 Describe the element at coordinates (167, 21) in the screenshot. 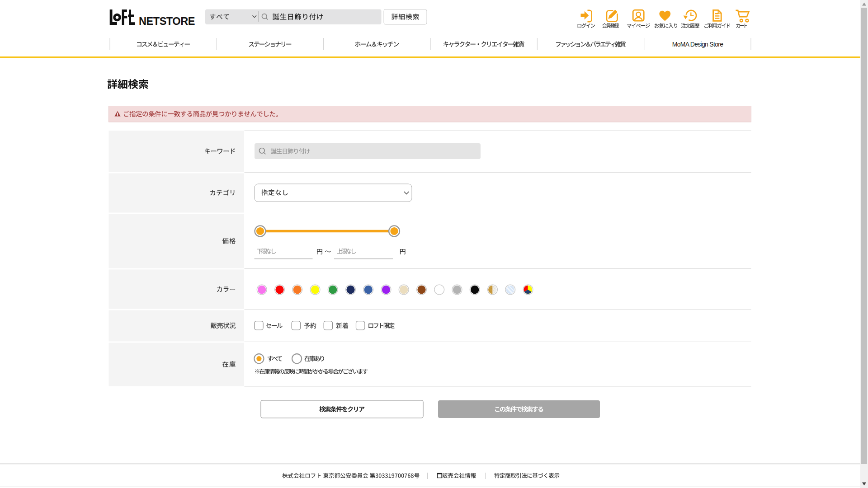

I see `svg-text: NETSTORE` at that location.